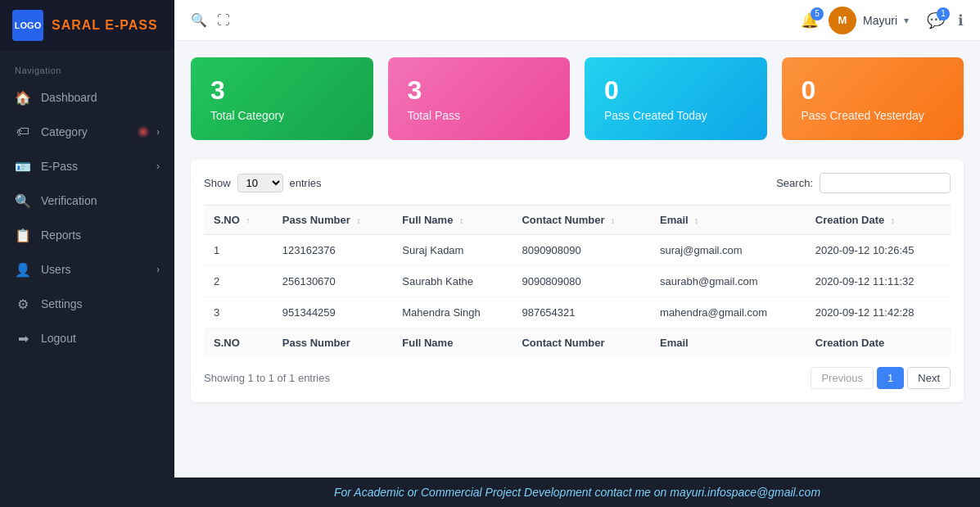 This screenshot has height=507, width=980. I want to click on epass-icon: 🪪, so click(23, 166).